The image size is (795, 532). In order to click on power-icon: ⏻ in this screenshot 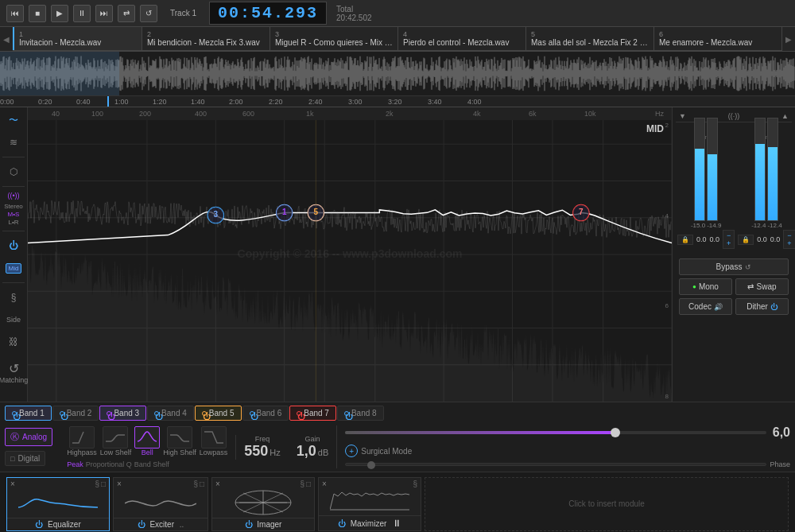, I will do `click(14, 246)`.